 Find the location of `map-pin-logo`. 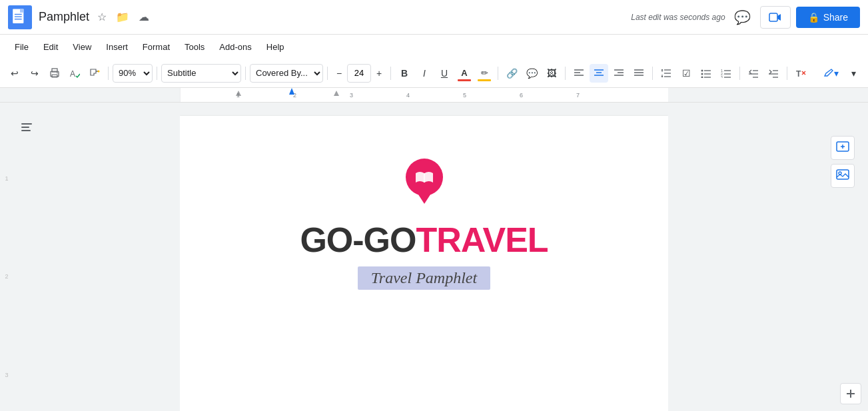

map-pin-logo is located at coordinates (424, 183).